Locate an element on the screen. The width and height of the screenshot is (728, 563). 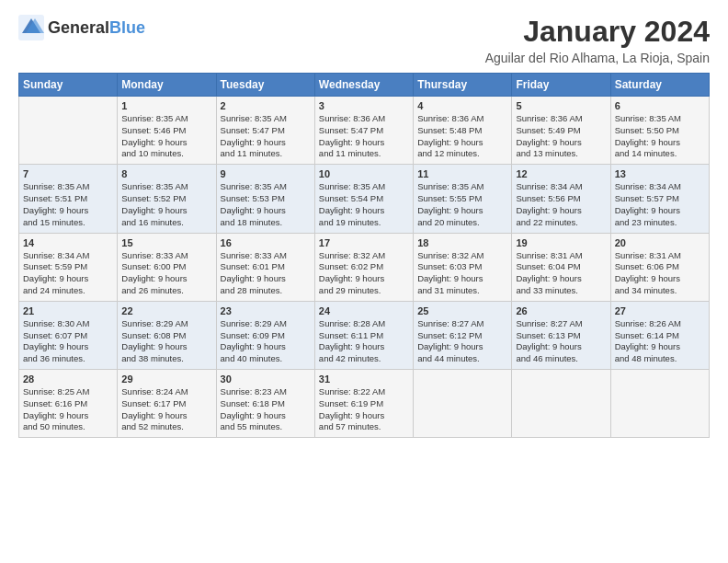
day-info: Sunrise: 8:30 AM Sunset: 6:07 PM Dayligh… is located at coordinates (68, 342).